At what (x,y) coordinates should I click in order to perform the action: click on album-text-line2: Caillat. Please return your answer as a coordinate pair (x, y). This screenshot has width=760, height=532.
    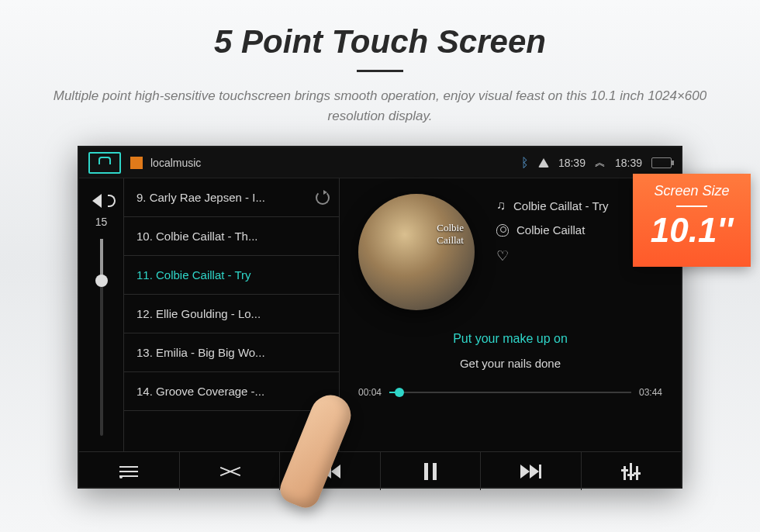
    Looking at the image, I should click on (450, 240).